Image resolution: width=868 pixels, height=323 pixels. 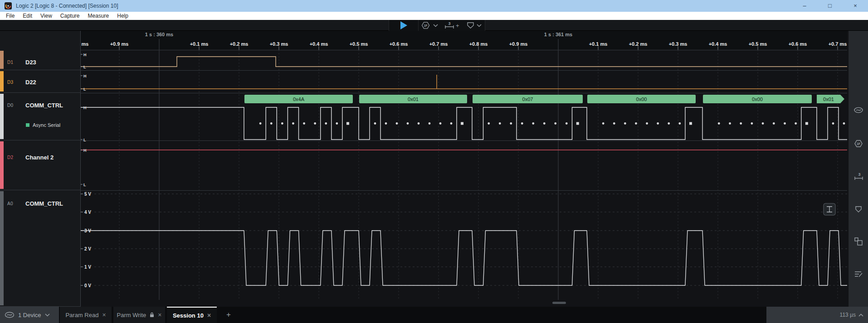 I want to click on sidebar-trigger-button: 1F, so click(x=858, y=144).